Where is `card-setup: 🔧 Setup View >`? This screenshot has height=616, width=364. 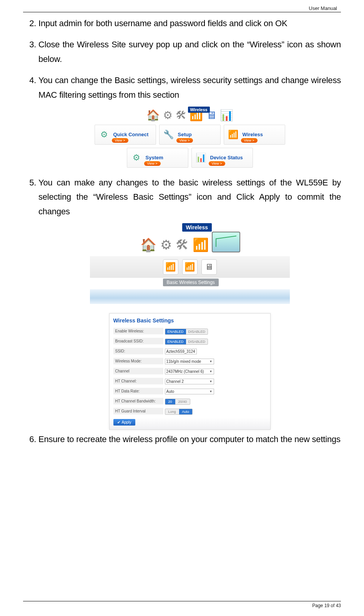
card-setup: 🔧 Setup View > is located at coordinates (190, 135).